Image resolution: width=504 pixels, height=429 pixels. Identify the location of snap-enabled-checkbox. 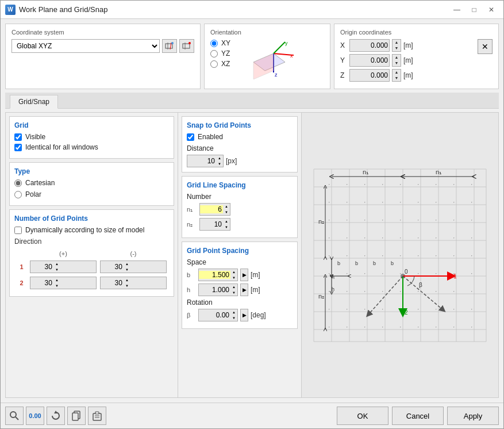
(191, 137).